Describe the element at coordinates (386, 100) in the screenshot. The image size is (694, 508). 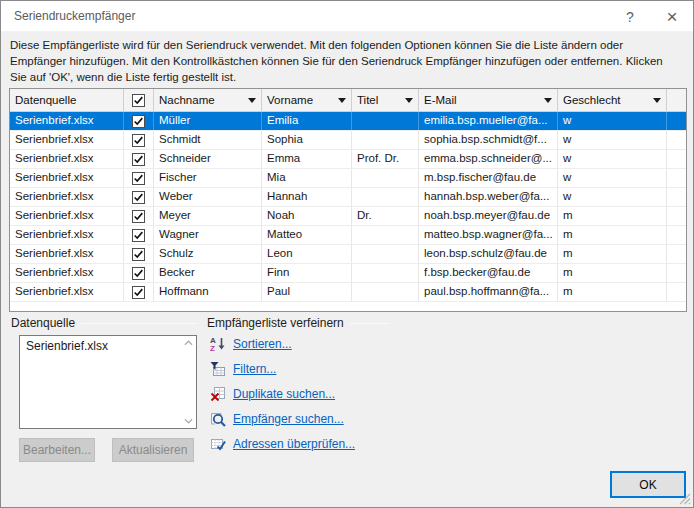
I see `column-header-titel: Titel` at that location.